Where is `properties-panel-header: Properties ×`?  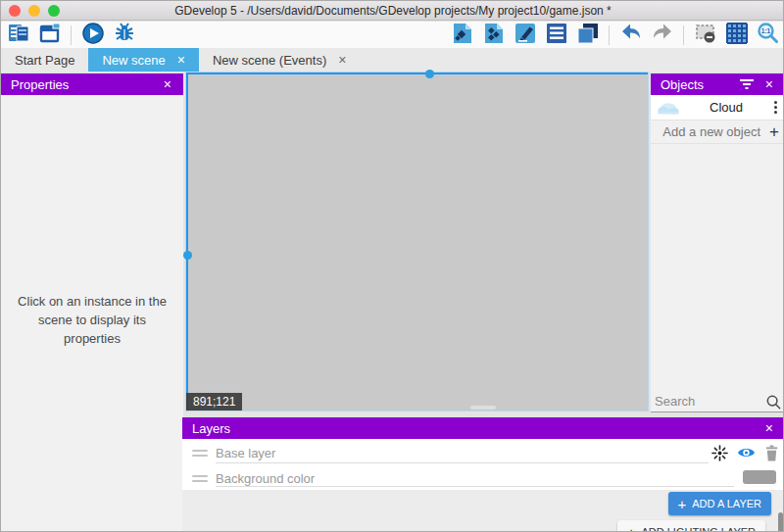
properties-panel-header: Properties × is located at coordinates (92, 84).